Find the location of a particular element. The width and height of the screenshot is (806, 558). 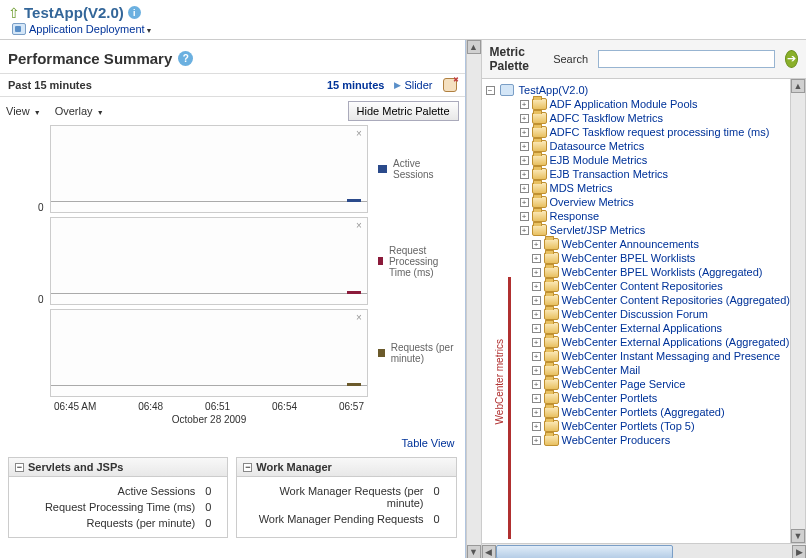

tree-node-label: WebCenter Page Service is located at coordinates (624, 384).